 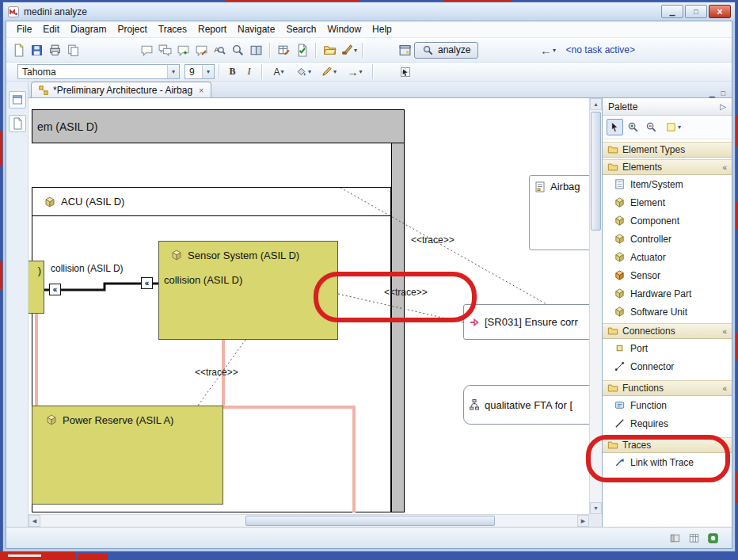 What do you see at coordinates (633, 127) in the screenshot?
I see `zoom-in-tool` at bounding box center [633, 127].